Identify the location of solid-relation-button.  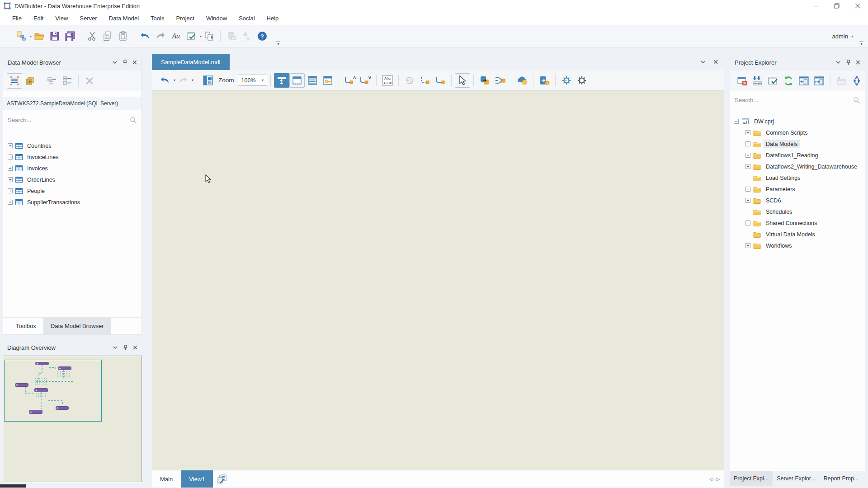
(440, 80).